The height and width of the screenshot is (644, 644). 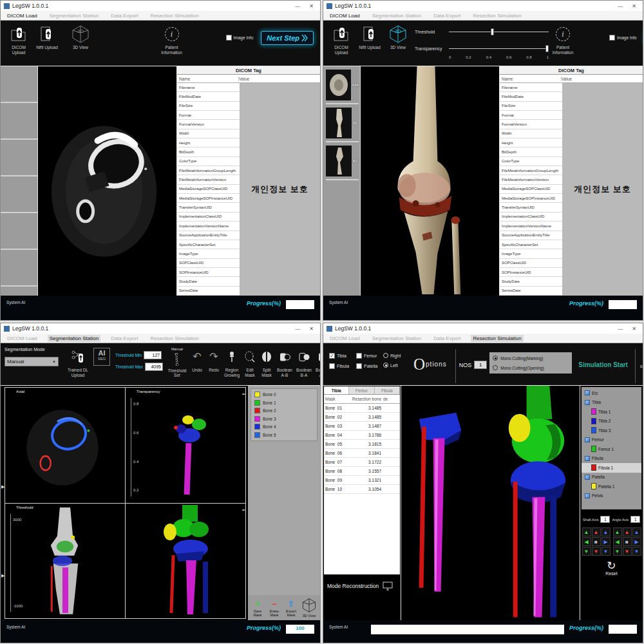 I want to click on tree-item: Tibia 1, so click(x=612, y=412).